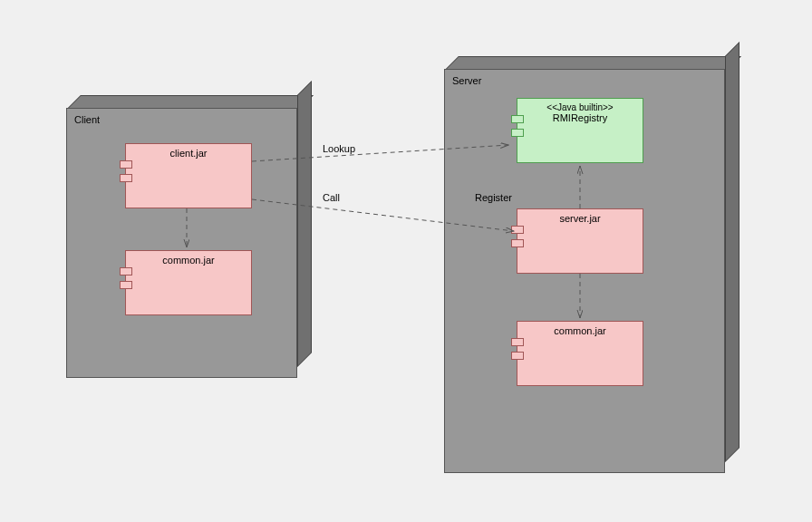 This screenshot has width=812, height=522. Describe the element at coordinates (580, 331) in the screenshot. I see `component-server-common-jar-label: common.jar` at that location.